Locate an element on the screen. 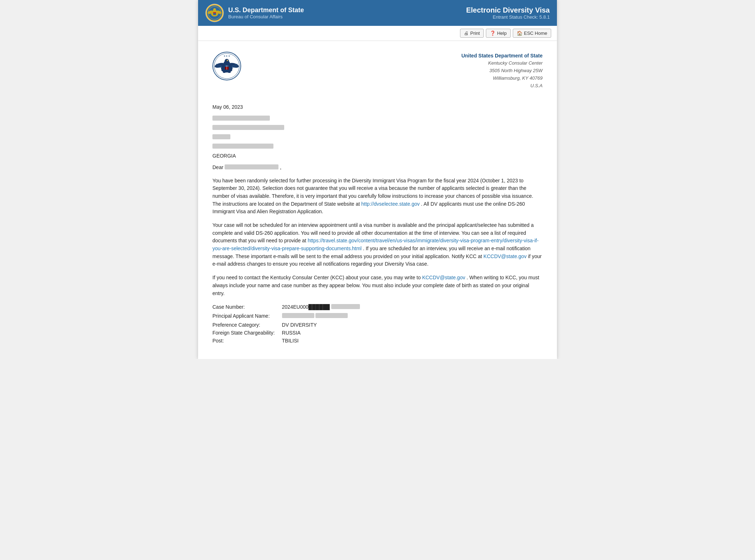 The image size is (755, 560). help-icon: ❓ is located at coordinates (493, 33).